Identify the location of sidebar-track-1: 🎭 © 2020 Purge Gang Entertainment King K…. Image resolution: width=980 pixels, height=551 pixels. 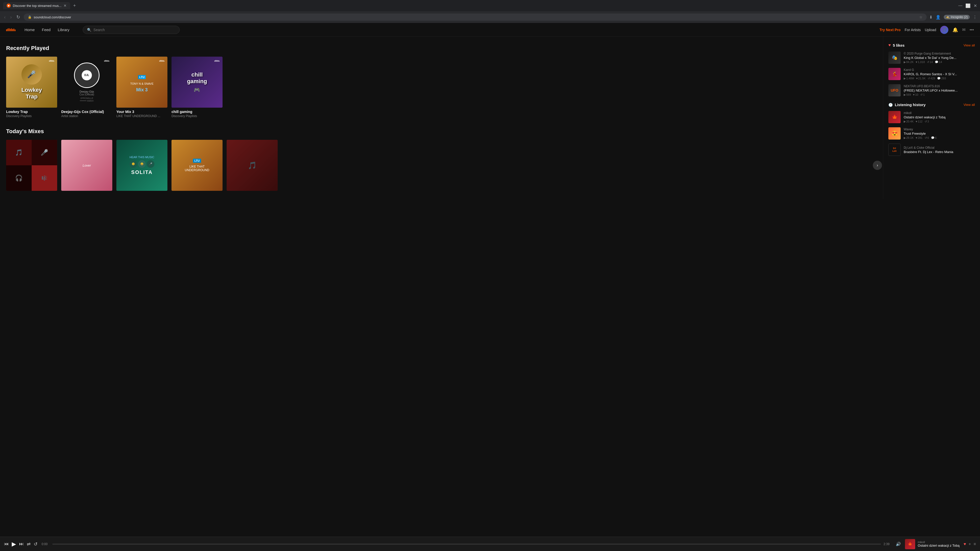
(932, 58).